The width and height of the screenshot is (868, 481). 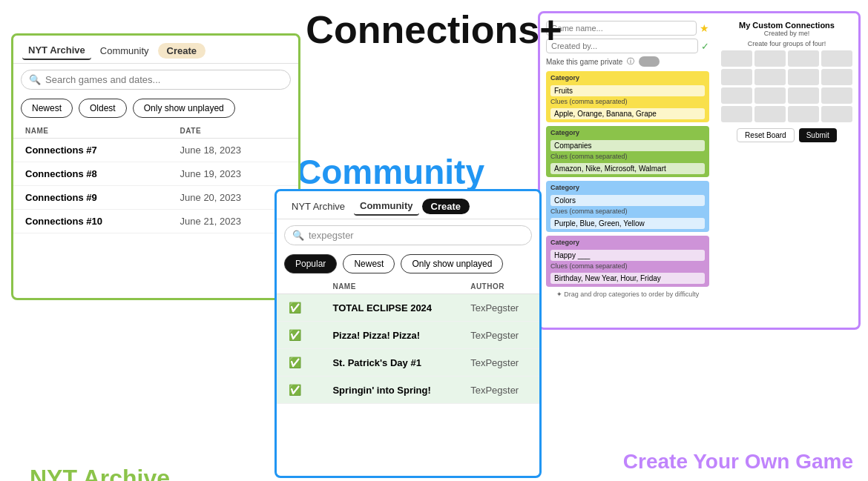 I want to click on preview-created-by: Created by me!, so click(x=787, y=33).